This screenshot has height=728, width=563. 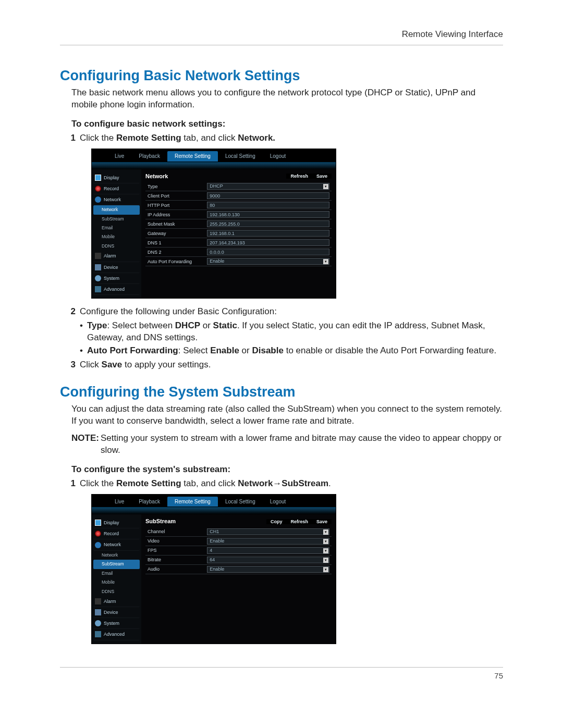 What do you see at coordinates (268, 187) in the screenshot?
I see `type-select: DHCP▾` at bounding box center [268, 187].